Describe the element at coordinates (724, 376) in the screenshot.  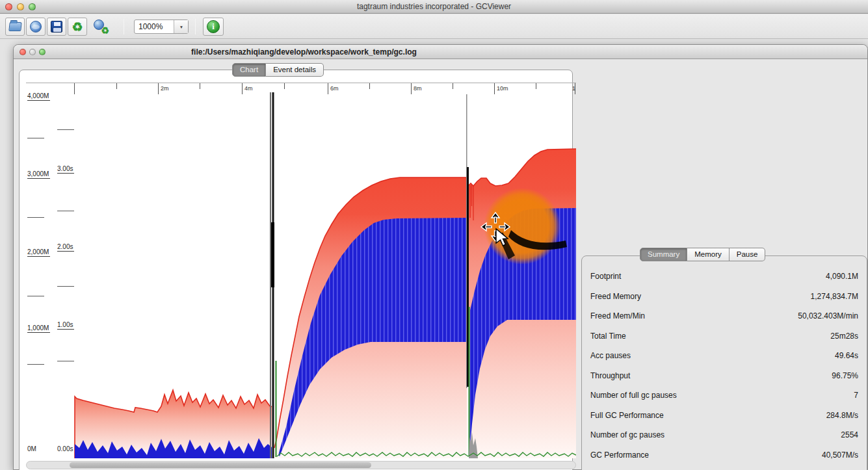
I see `stat-row-throughput: Throughput 96.75%` at that location.